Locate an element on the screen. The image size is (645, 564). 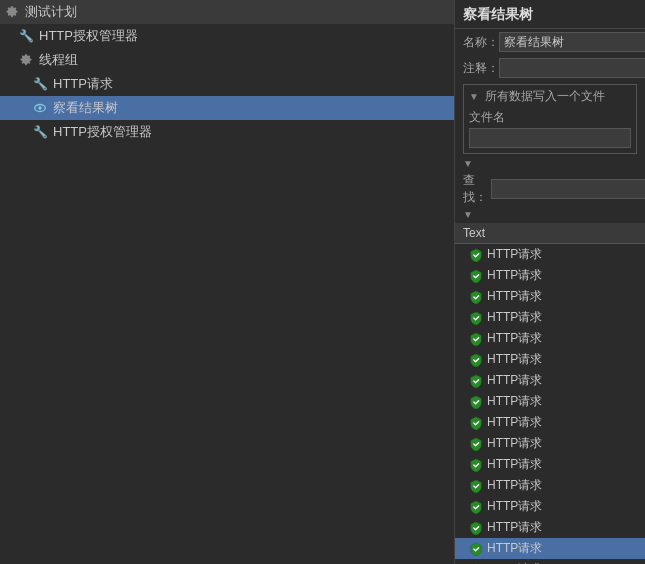
comment-input is located at coordinates (572, 68).